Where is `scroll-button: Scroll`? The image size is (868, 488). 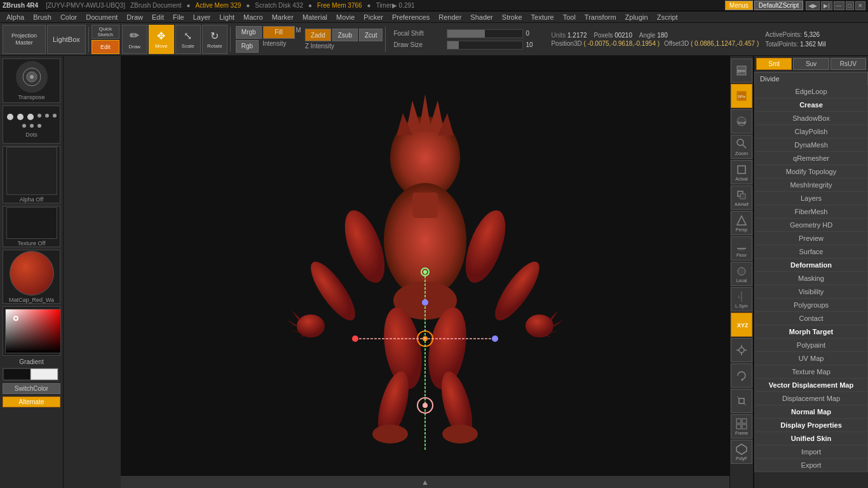 scroll-button: Scroll is located at coordinates (742, 121).